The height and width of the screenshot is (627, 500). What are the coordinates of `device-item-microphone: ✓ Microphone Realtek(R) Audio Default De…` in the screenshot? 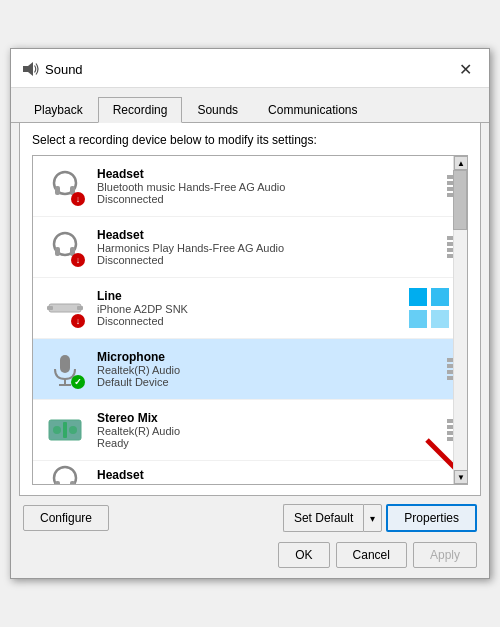 It's located at (250, 370).